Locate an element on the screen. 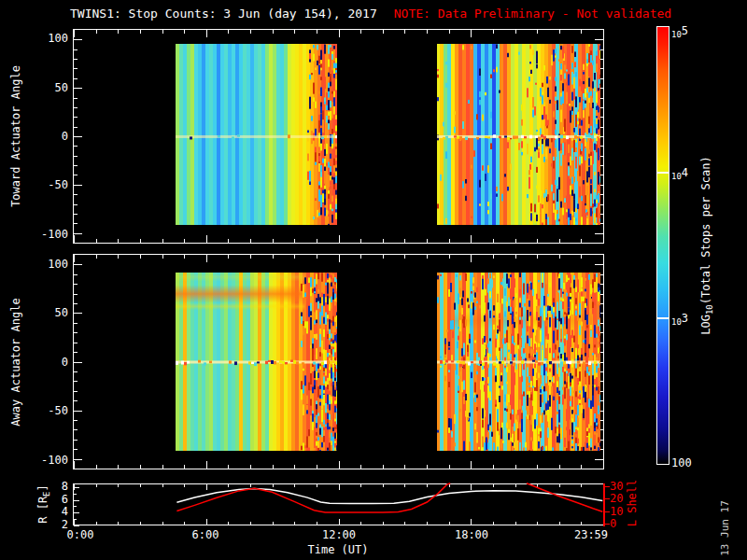 The image size is (747, 560). time-tick-1800: 18:00 is located at coordinates (472, 535).